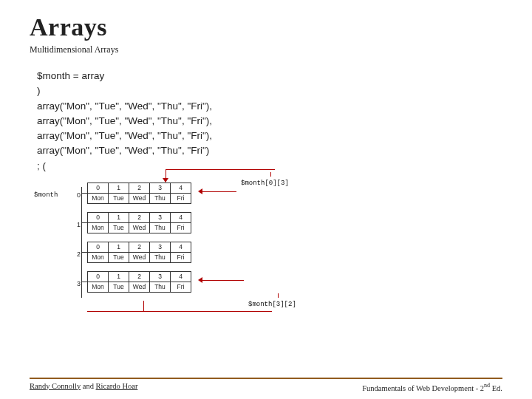 This screenshot has width=532, height=399. I want to click on footer-text: Ed., so click(497, 387).